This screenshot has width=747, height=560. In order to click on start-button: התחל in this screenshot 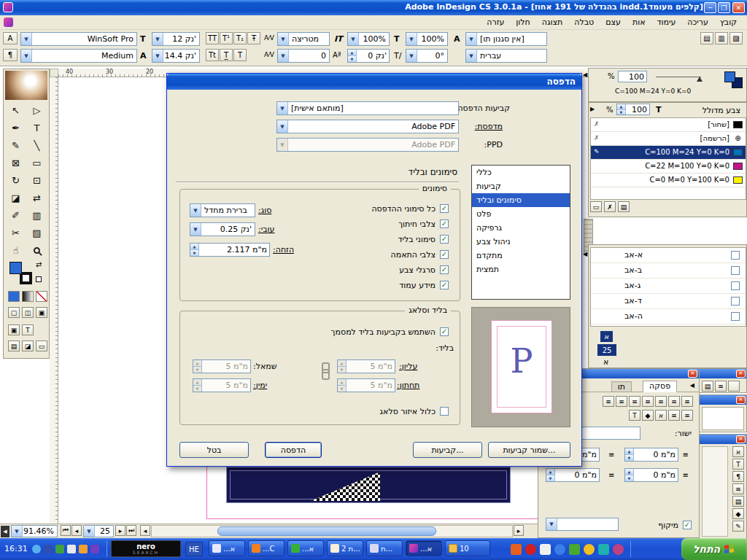, I will do `click(714, 549)`.